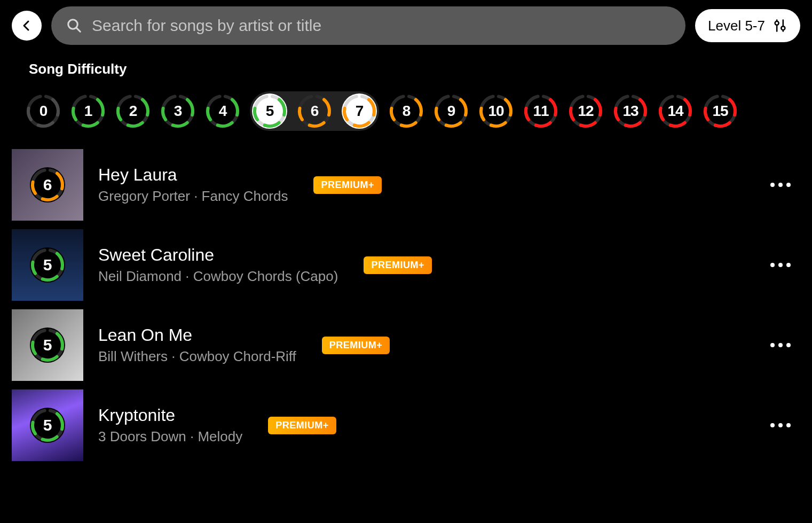  What do you see at coordinates (198, 335) in the screenshot?
I see `song-title: Lean On Me` at bounding box center [198, 335].